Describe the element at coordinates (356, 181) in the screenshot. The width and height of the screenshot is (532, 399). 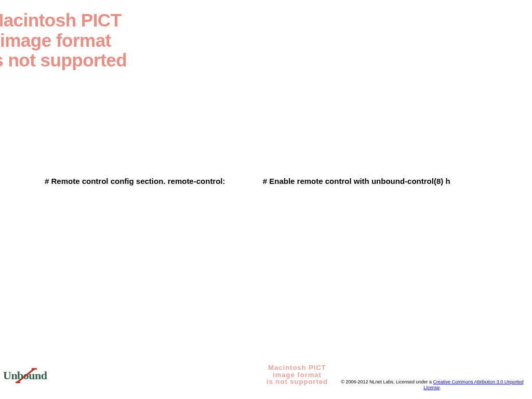
I see `config-comment-right: # Enable remote control with unbound-con…` at that location.